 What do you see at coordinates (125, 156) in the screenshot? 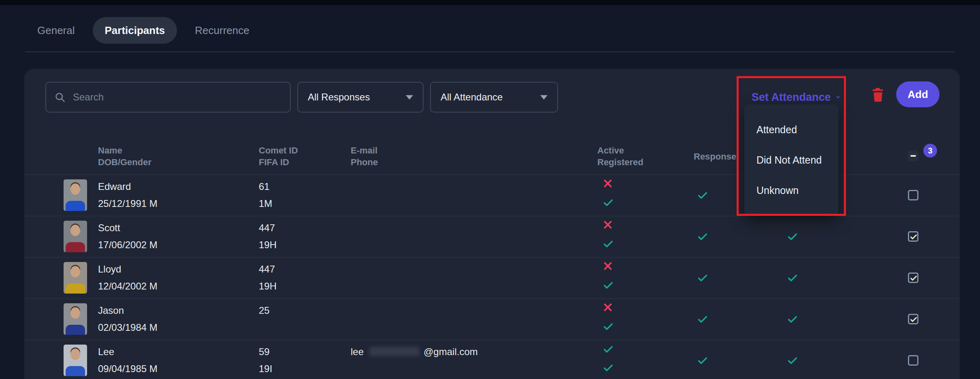
I see `header-name-dob: Name DOB/Gender` at bounding box center [125, 156].